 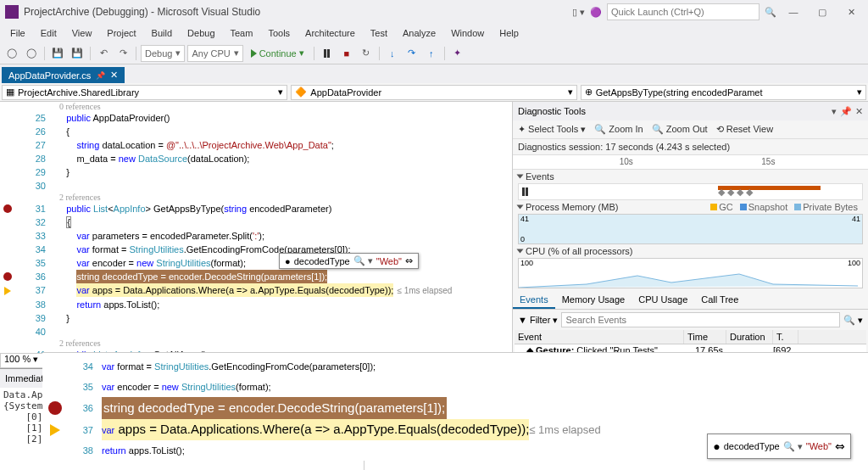 I want to click on menu-view: View, so click(x=82, y=33).